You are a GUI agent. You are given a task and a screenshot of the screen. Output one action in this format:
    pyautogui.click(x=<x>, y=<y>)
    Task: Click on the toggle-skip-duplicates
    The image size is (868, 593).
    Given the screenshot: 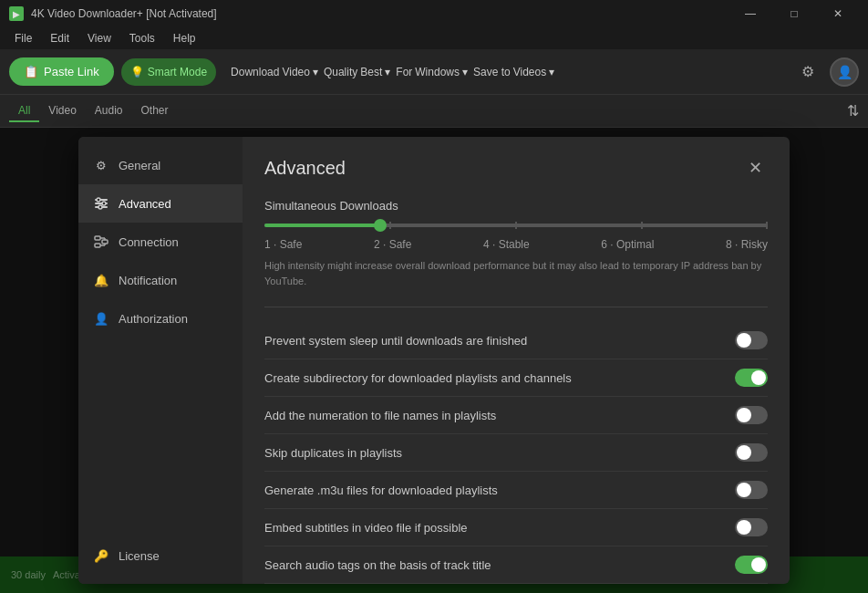 What is the action you would take?
    pyautogui.click(x=751, y=453)
    